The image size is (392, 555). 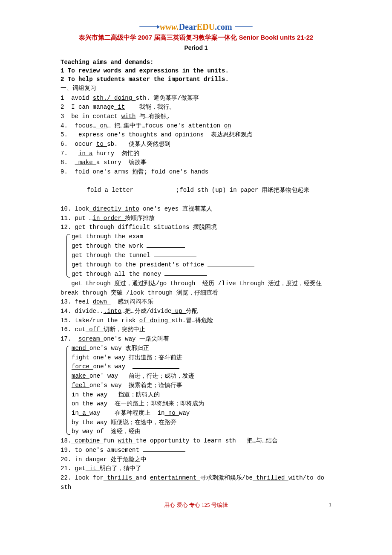 What do you see at coordinates (188, 27) in the screenshot?
I see `logo-dear: Dear` at bounding box center [188, 27].